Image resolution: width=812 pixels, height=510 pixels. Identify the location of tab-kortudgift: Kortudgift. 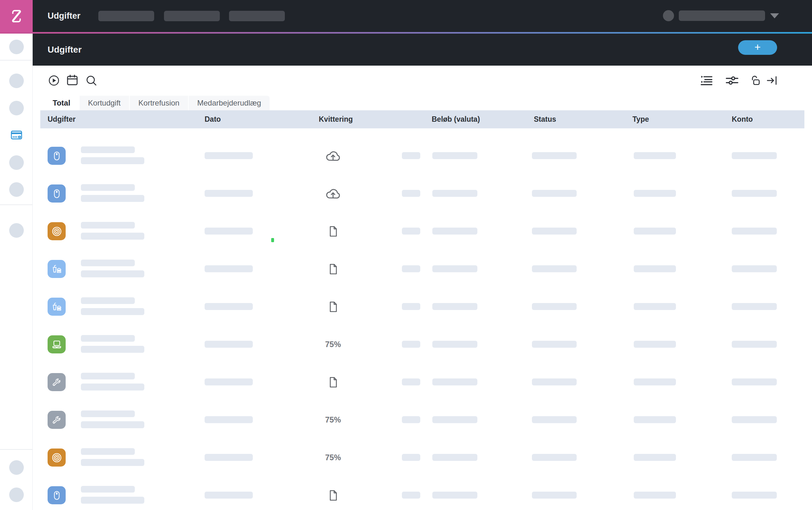
(104, 103).